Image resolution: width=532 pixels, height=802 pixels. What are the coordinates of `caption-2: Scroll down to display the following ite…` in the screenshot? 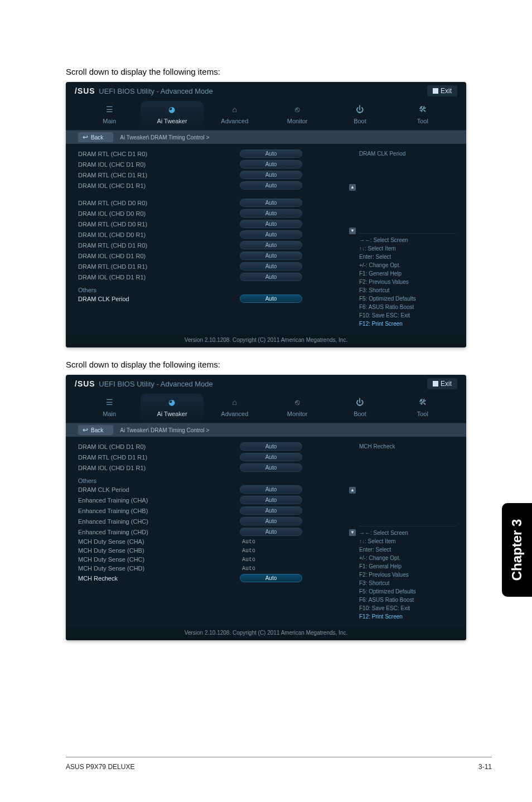 It's located at (266, 365).